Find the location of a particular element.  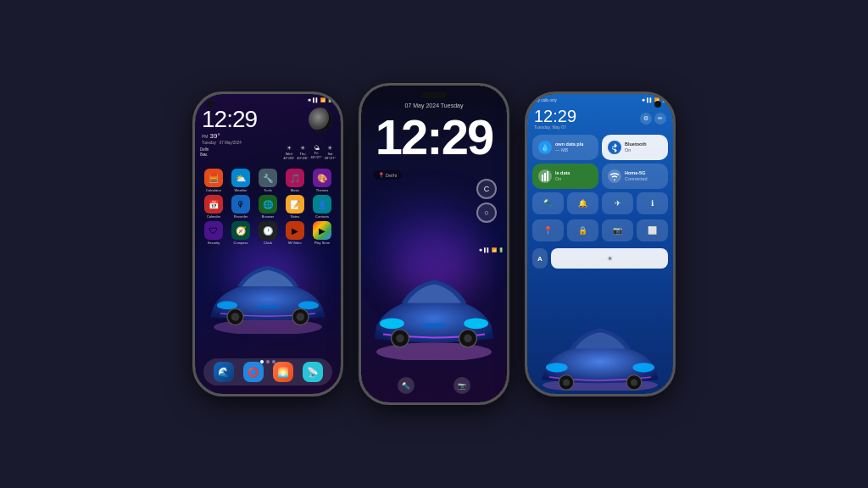

control-center-screen: ncy calls only ✱ ▌▌ 📶 🔋 12:29 Tuesday, M… is located at coordinates (600, 244).